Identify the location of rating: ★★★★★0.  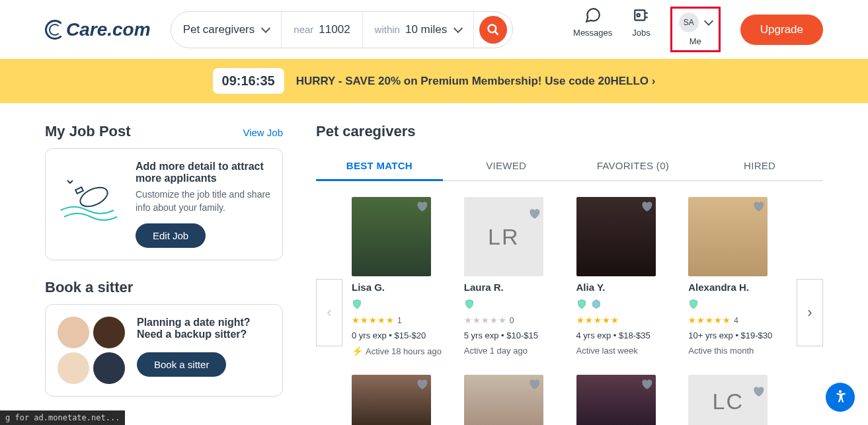
(514, 320).